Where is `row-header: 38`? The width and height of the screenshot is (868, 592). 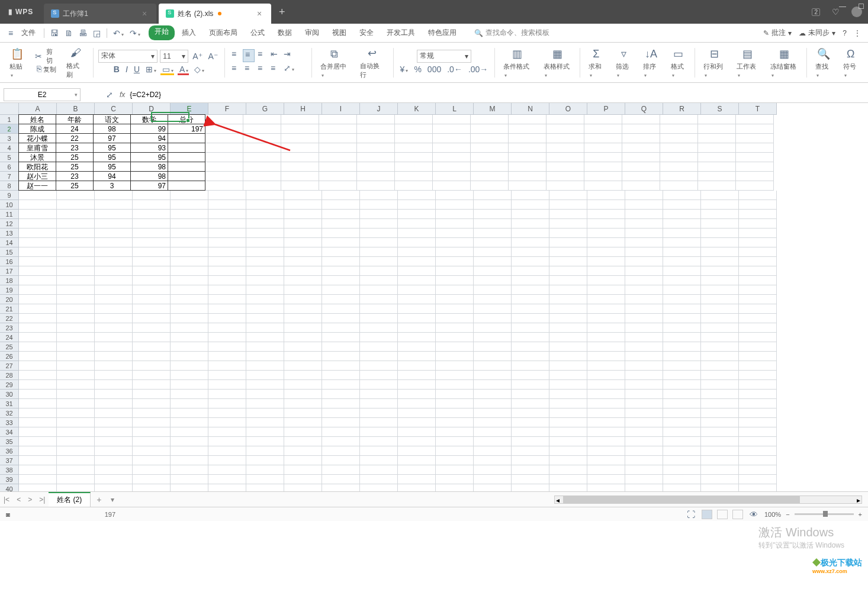 row-header: 38 is located at coordinates (9, 470).